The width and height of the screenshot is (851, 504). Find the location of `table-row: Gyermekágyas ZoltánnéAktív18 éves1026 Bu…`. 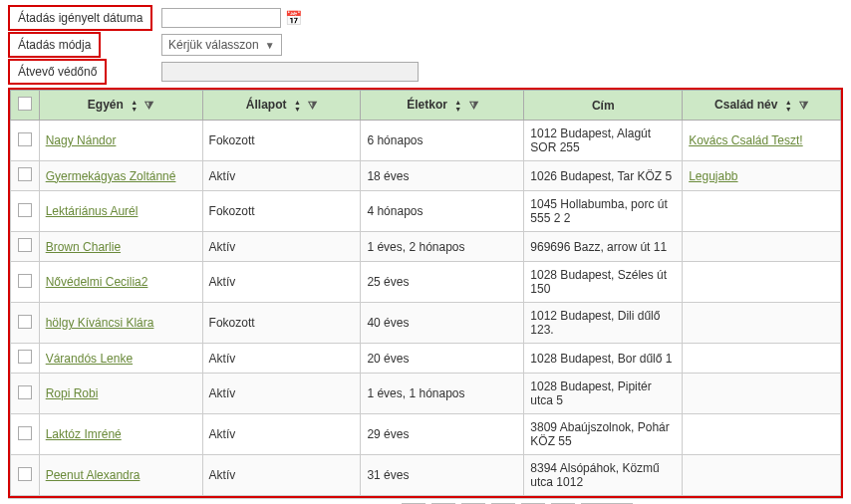

table-row: Gyermekágyas ZoltánnéAktív18 éves1026 Bu… is located at coordinates (426, 176).